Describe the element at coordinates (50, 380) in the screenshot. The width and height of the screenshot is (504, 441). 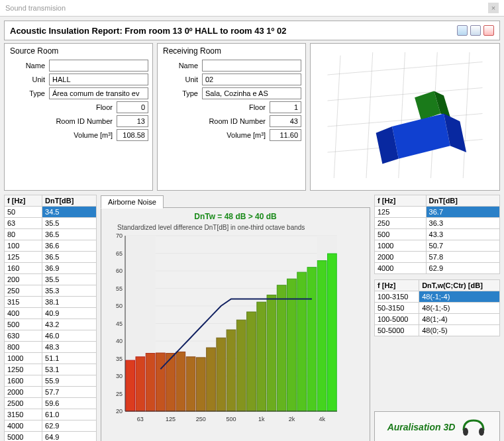
I see `table-row: 160055.9` at that location.